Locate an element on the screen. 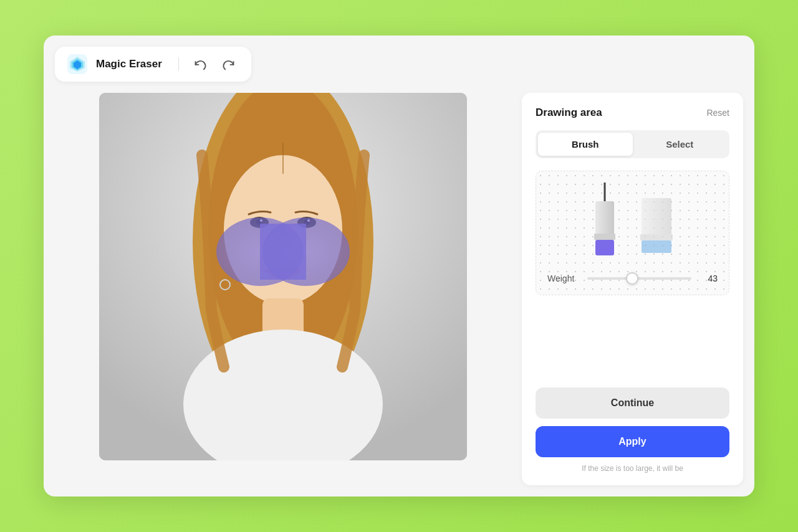 The height and width of the screenshot is (532, 798). undo-button is located at coordinates (200, 64).